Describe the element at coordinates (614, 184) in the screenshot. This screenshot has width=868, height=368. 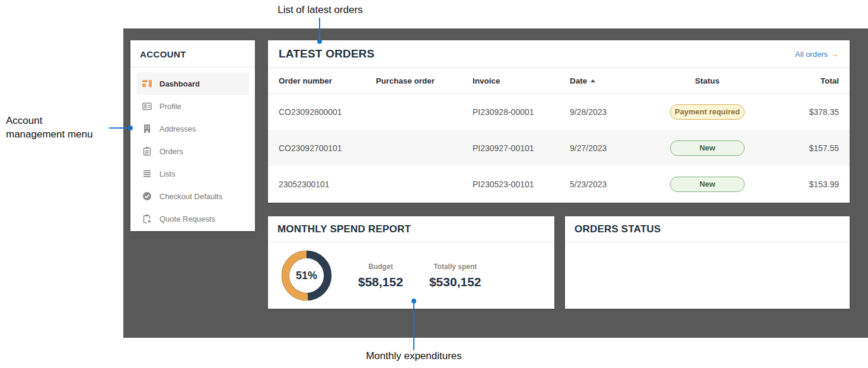
I see `date-cell: 5/23/2023` at that location.